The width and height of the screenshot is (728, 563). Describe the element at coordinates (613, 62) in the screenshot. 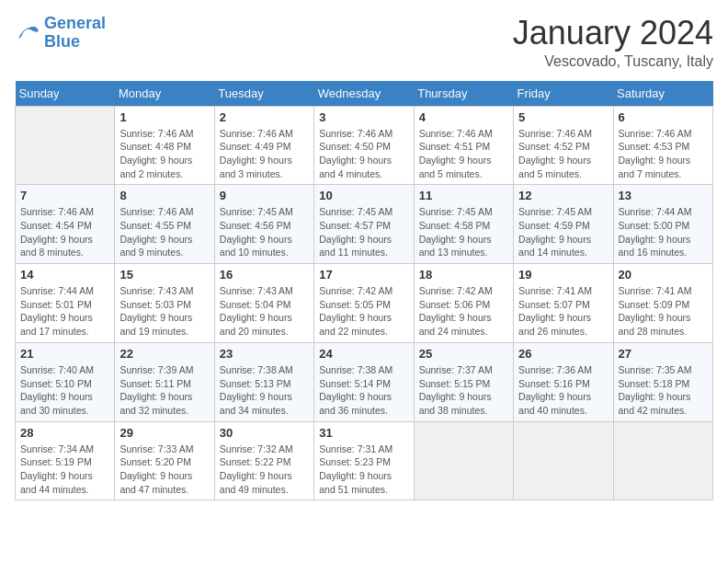

I see `location-title: Vescovado, Tuscany, Italy` at that location.